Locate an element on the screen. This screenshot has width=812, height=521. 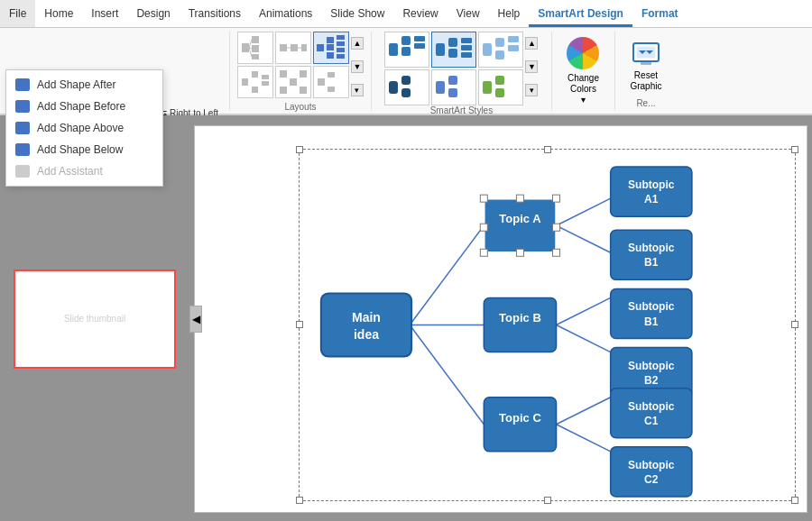
svg-text: Main is located at coordinates (366, 317).